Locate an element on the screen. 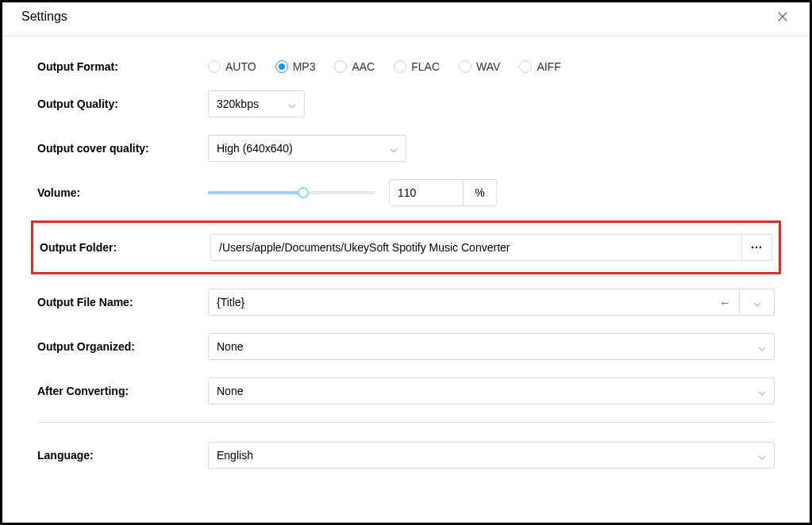  volume-slider is located at coordinates (291, 193).